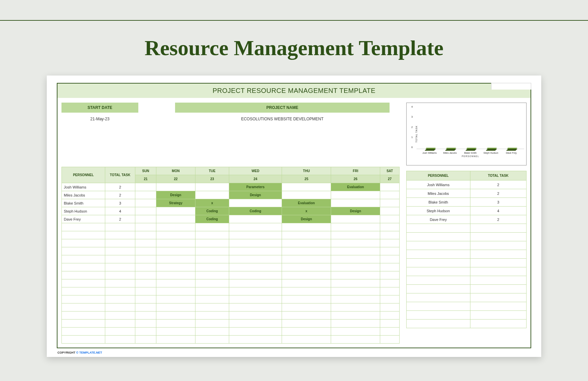 This screenshot has width=588, height=381. I want to click on summary-total: 3, so click(498, 202).